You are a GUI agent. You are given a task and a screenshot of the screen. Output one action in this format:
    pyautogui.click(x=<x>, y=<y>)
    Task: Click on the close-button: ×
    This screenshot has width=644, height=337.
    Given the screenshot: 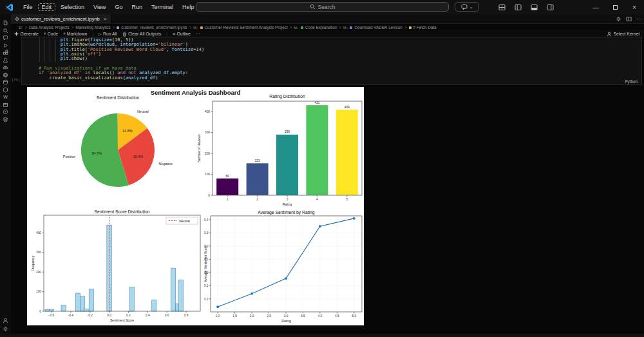 What is the action you would take?
    pyautogui.click(x=634, y=7)
    